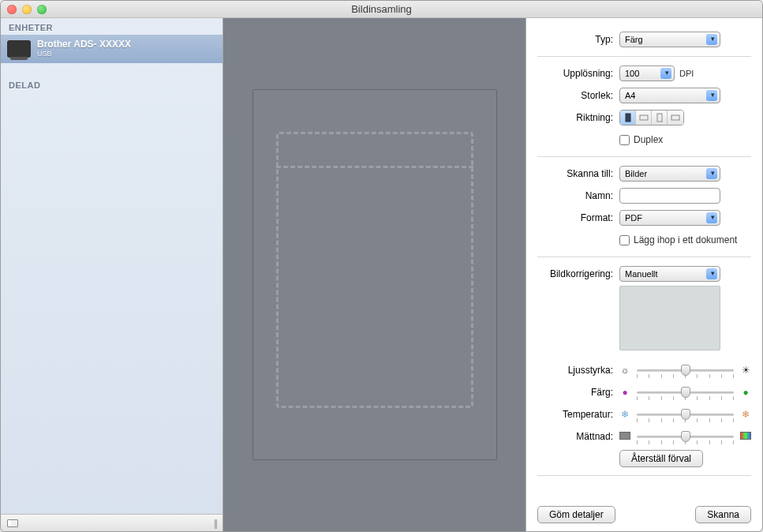 The height and width of the screenshot is (532, 763). Describe the element at coordinates (644, 118) in the screenshot. I see `orientation-landscape-left-icon` at that location.